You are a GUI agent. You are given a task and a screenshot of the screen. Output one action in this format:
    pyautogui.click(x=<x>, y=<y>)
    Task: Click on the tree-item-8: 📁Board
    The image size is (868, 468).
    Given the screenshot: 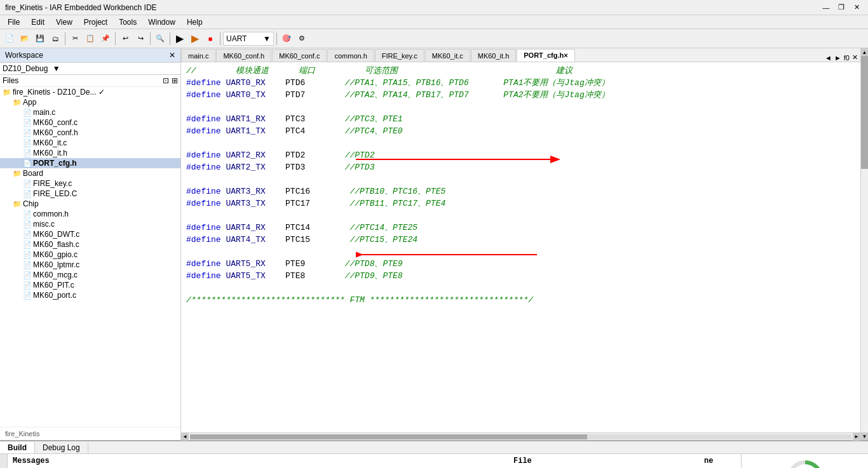 What is the action you would take?
    pyautogui.click(x=90, y=173)
    